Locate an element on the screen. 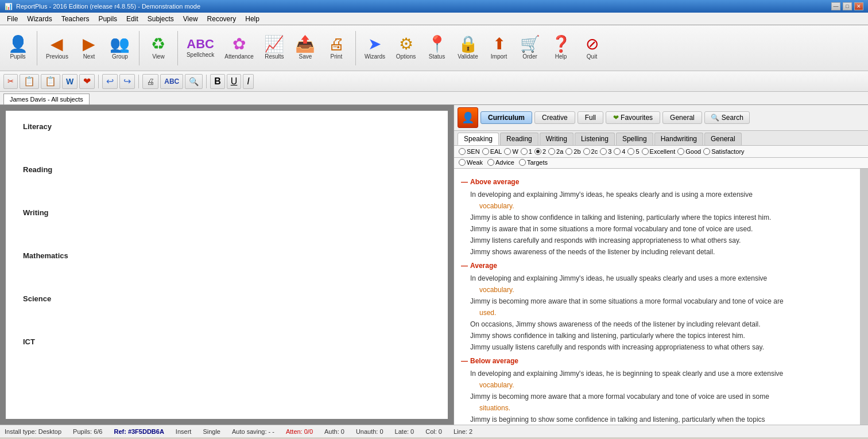 The width and height of the screenshot is (868, 439). tab-favourites: ❤ Favourites is located at coordinates (633, 118).